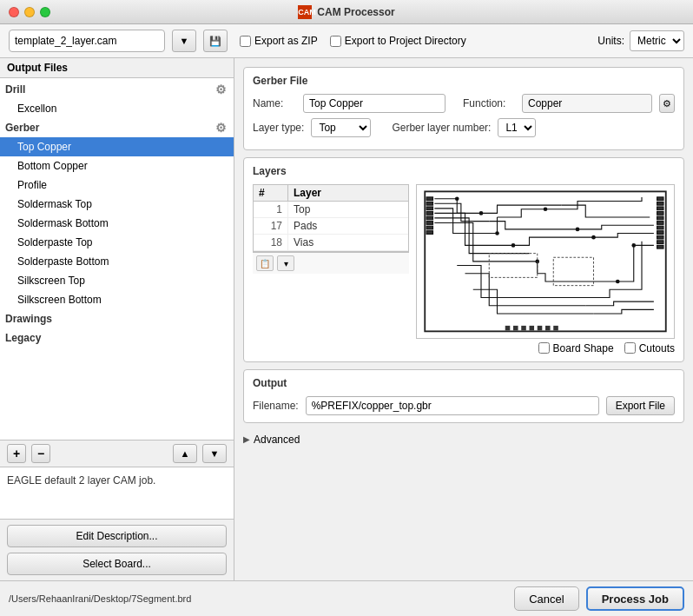 This screenshot has width=693, height=616. Describe the element at coordinates (278, 128) in the screenshot. I see `layertype-label: Layer type:` at that location.